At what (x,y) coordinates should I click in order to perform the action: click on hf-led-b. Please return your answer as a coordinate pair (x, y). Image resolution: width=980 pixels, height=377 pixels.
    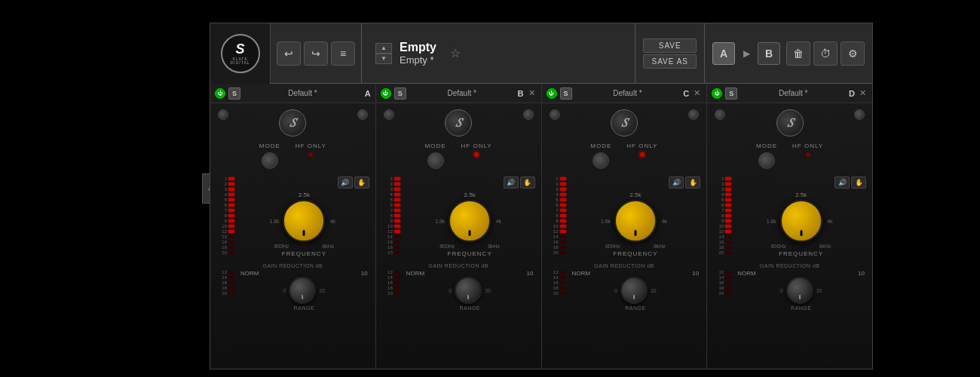
    Looking at the image, I should click on (476, 155).